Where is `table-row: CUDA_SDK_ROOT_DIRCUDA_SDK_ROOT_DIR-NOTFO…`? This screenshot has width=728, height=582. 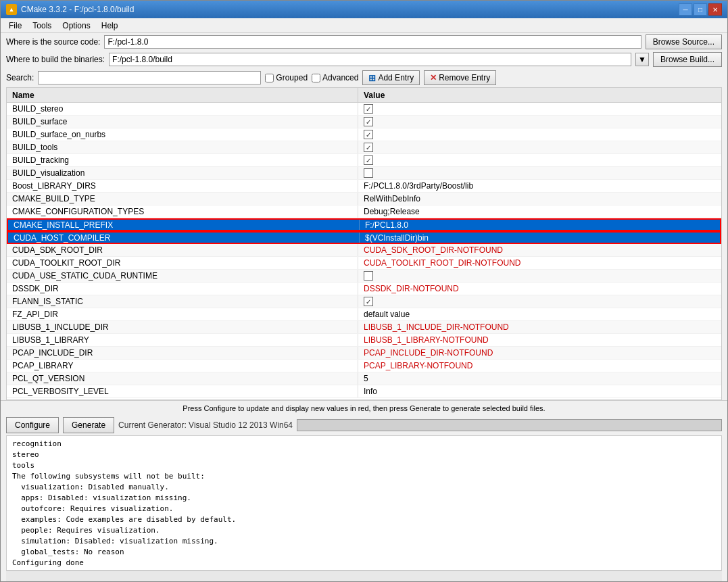 table-row: CUDA_SDK_ROOT_DIRCUDA_SDK_ROOT_DIR-NOTFO… is located at coordinates (364, 250).